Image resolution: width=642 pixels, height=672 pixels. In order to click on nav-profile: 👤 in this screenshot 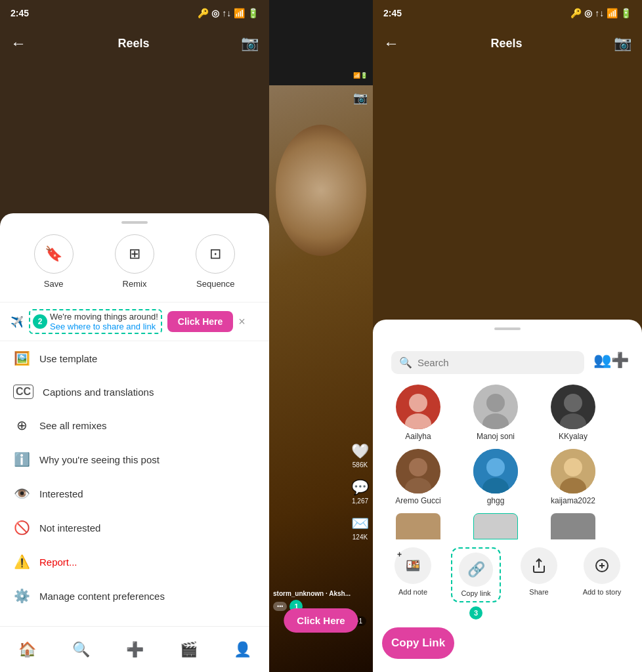, I will do `click(243, 650)`.